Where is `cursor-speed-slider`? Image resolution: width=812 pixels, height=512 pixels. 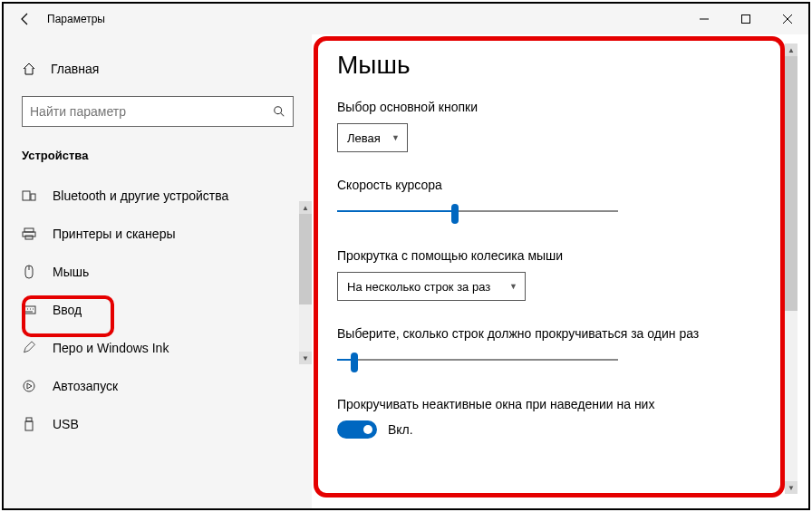
cursor-speed-slider is located at coordinates (478, 212).